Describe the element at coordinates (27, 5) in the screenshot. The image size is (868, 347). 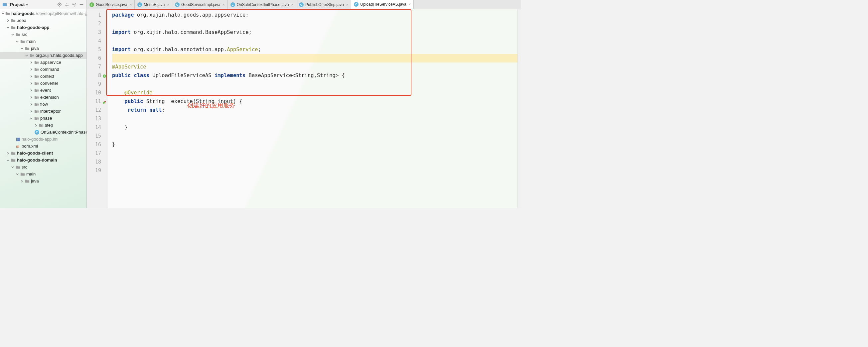
I see `dropdown-icon: ▾` at that location.